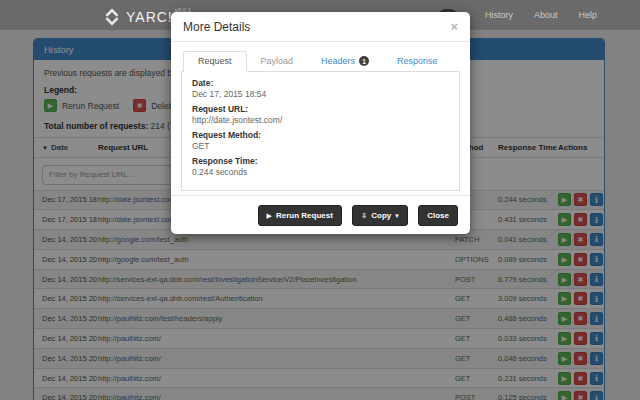  I want to click on field-label: Response Time:, so click(320, 162).